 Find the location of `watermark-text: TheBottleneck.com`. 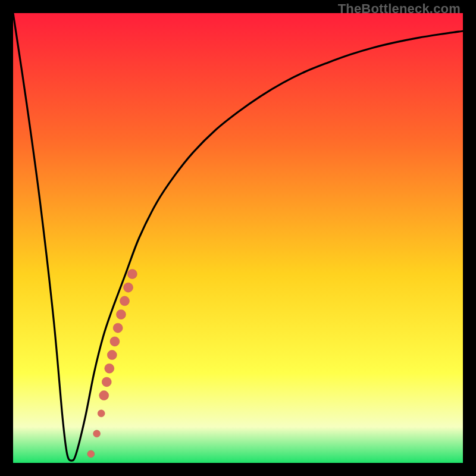

watermark-text: TheBottleneck.com is located at coordinates (399, 9).